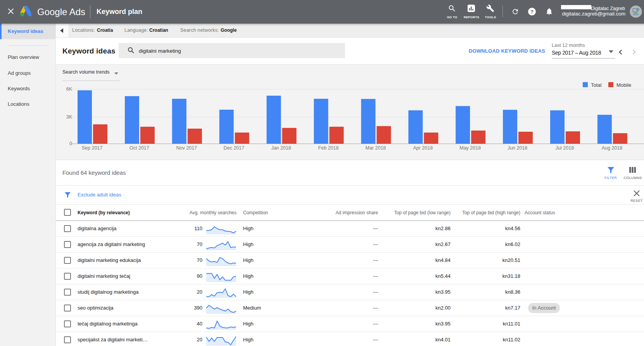  I want to click on svg-text: Mar 2018, so click(375, 148).